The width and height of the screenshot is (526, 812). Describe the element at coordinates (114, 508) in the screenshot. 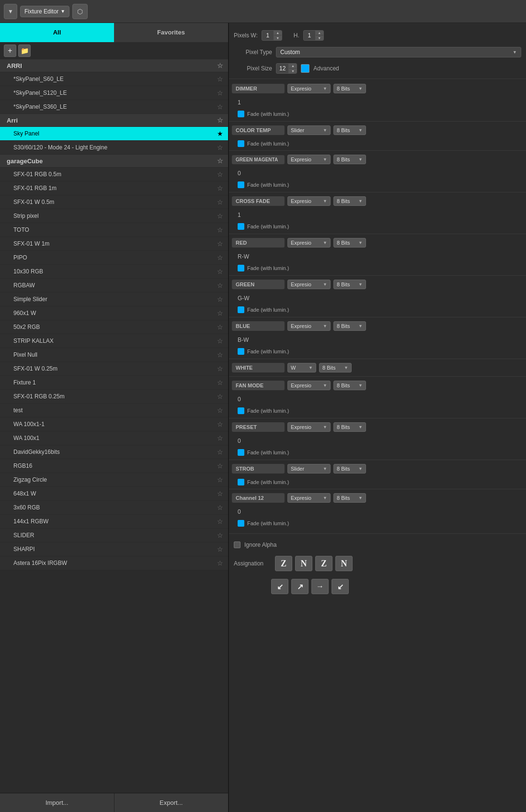

I see `list-item: 3x60 RGB☆` at that location.